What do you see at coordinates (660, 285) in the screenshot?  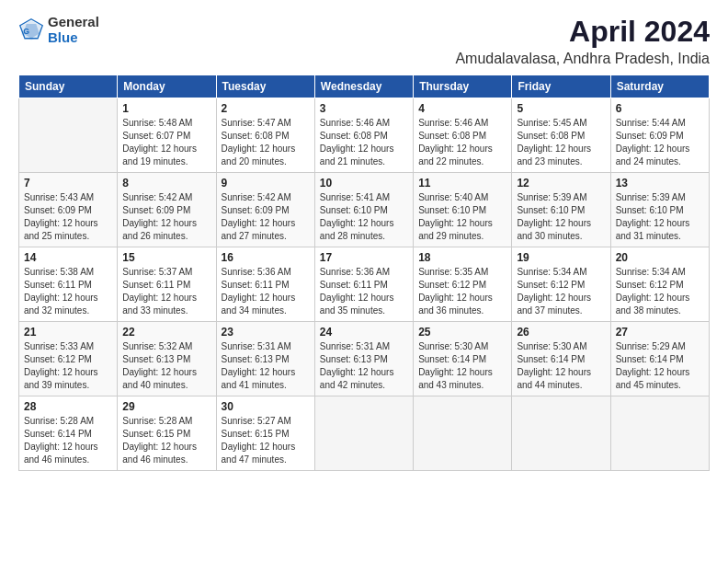 I see `calendar-cell: 20Sunrise: 5:34 AM Sunset: 6:12 PM Dayli…` at bounding box center [660, 285].